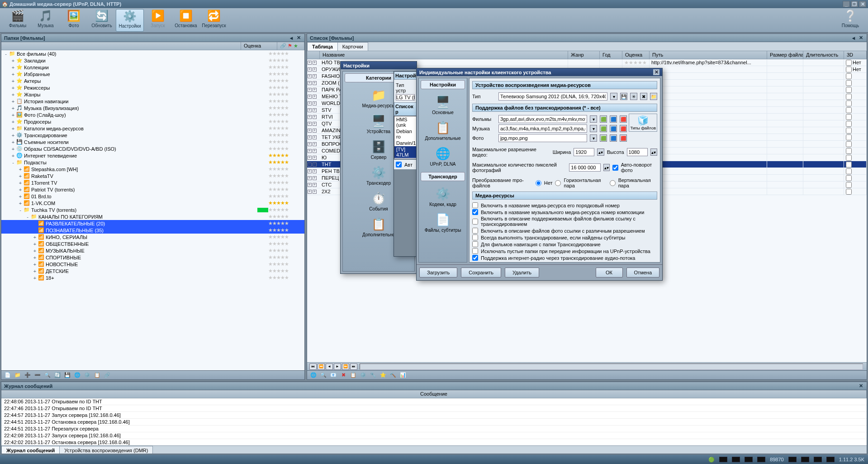 The image size is (868, 464). What do you see at coordinates (405, 152) in the screenshot?
I see `device-list-item: [TV] 47LM` at bounding box center [405, 152].